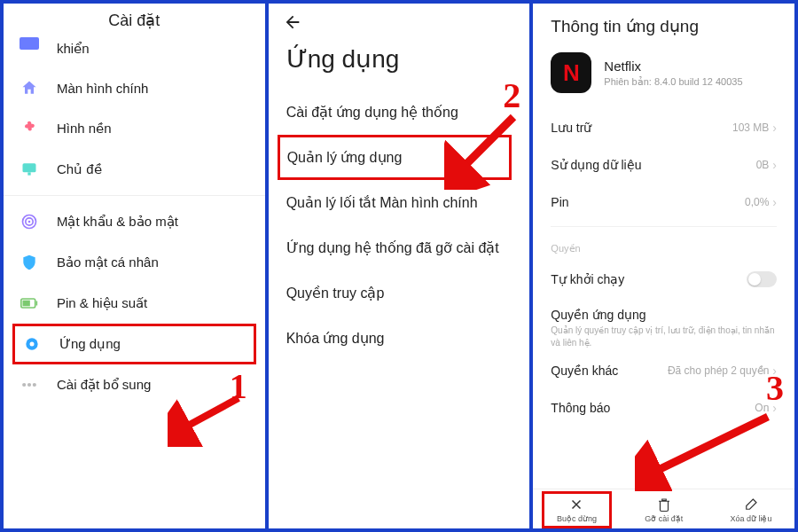  I want to click on brush-icon, so click(29, 169).